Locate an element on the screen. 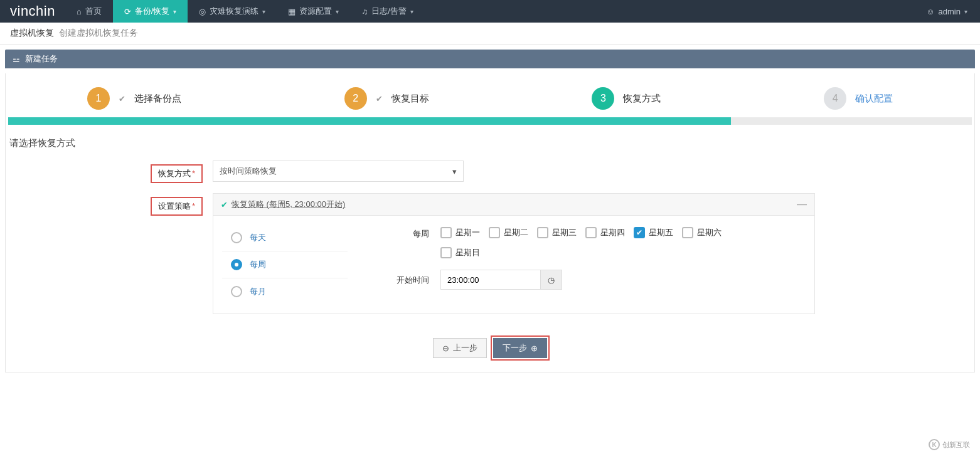 Image resolution: width=980 pixels, height=454 pixels. wizard-num-4: 4 is located at coordinates (835, 98).